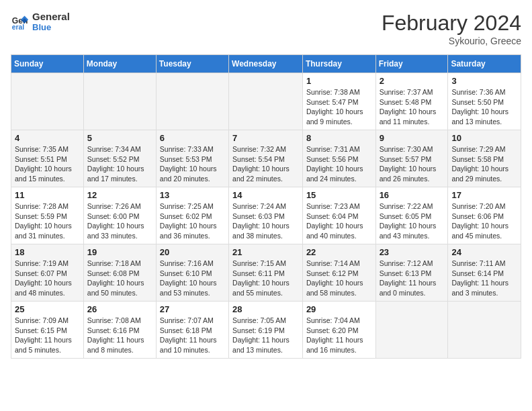  What do you see at coordinates (266, 330) in the screenshot?
I see `week-row-5: 25Sunrise: 7:09 AM Sunset: 6:15 PM Dayli…` at bounding box center [266, 330].